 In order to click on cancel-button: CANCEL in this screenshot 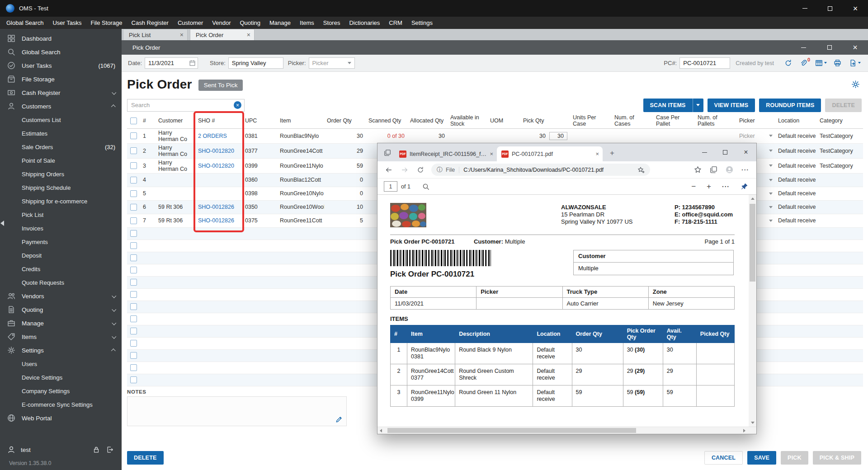, I will do `click(723, 458)`.